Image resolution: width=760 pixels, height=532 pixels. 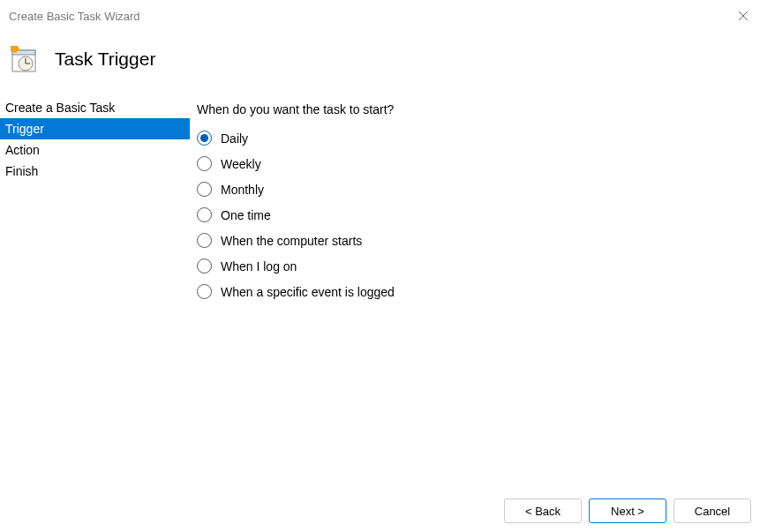 What do you see at coordinates (712, 511) in the screenshot?
I see `cancel-button: Cancel` at bounding box center [712, 511].